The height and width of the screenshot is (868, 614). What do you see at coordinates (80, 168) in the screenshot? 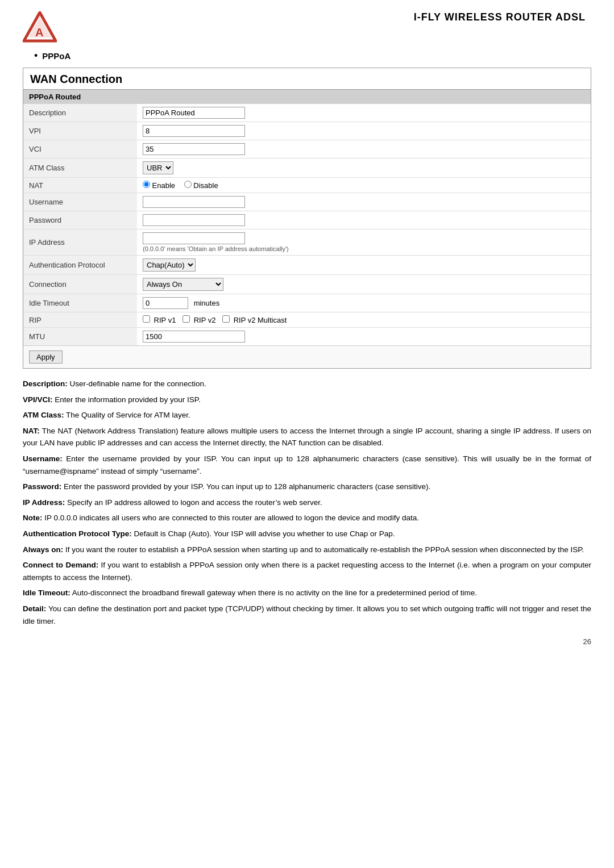
I see `label-atm-class: ATM Class` at bounding box center [80, 168].